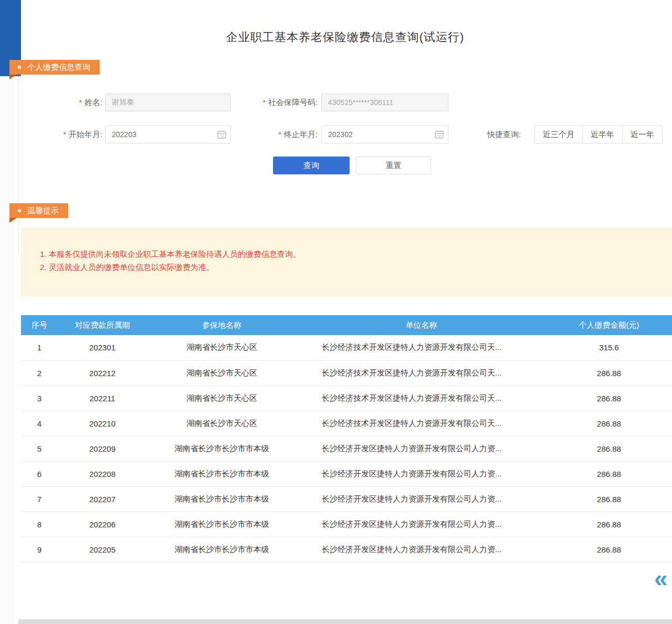  What do you see at coordinates (39, 325) in the screenshot?
I see `header-seq: 序号` at bounding box center [39, 325].